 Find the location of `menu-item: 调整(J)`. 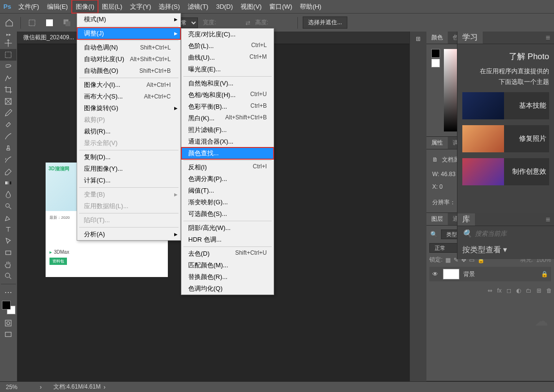

menu-item: 调整(J) is located at coordinates (129, 33).